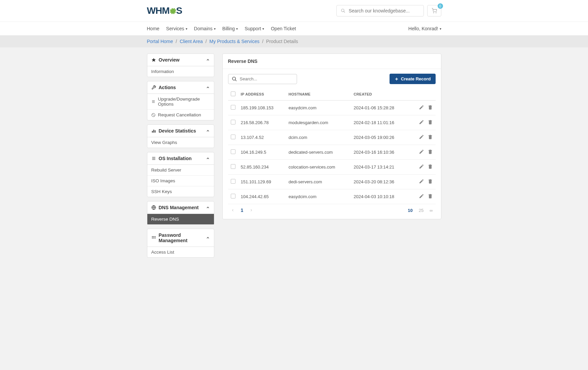 The height and width of the screenshot is (370, 588). I want to click on sidebar-item-iso-images: ISO Images, so click(181, 181).